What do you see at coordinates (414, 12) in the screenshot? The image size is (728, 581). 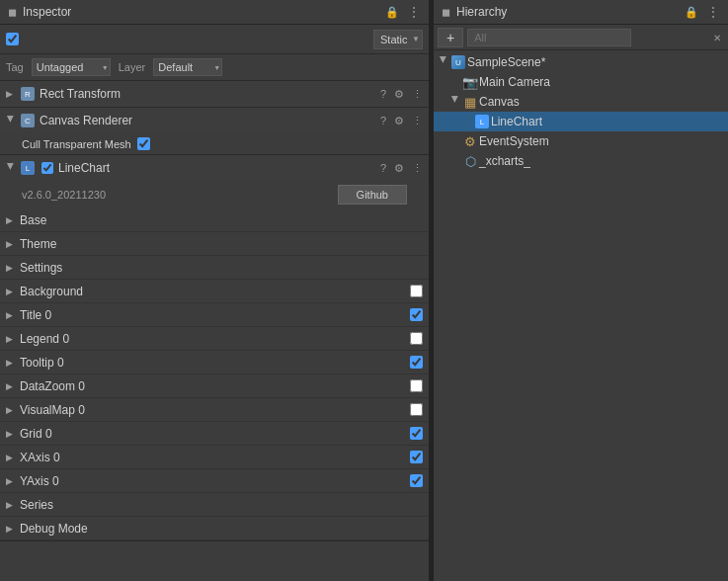 I see `inspector-menu-icon: ⋮` at bounding box center [414, 12].